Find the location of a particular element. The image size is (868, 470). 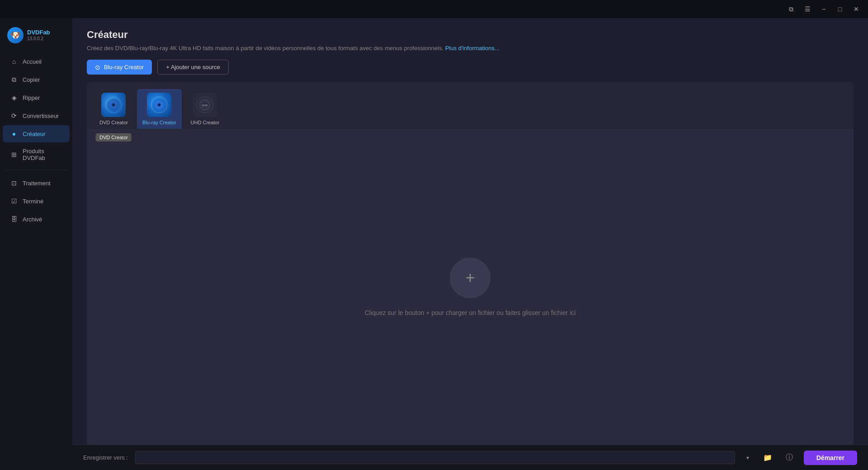

sidebar-label-ripper: Ripper is located at coordinates (31, 98).